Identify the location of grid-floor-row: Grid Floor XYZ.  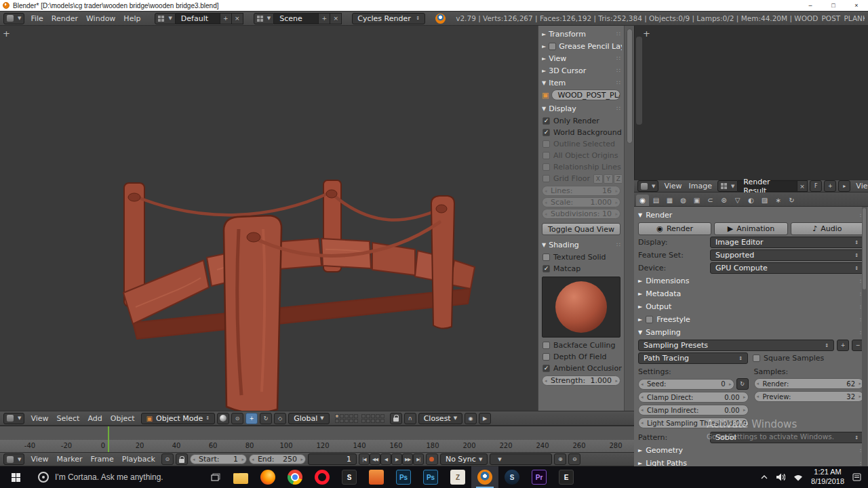
(581, 179).